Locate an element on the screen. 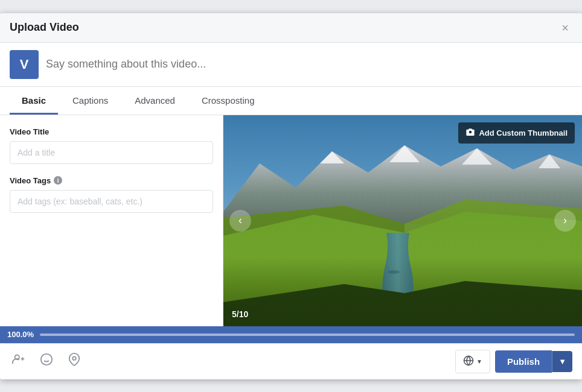 Image resolution: width=582 pixels, height=392 pixels. prev-slide-button: ‹ is located at coordinates (240, 221).